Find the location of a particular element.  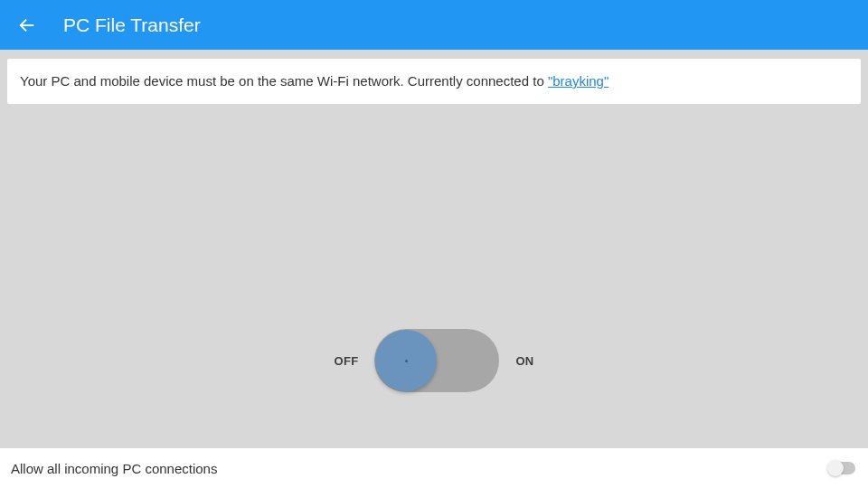

app-header: PC File Transfer is located at coordinates (434, 25).